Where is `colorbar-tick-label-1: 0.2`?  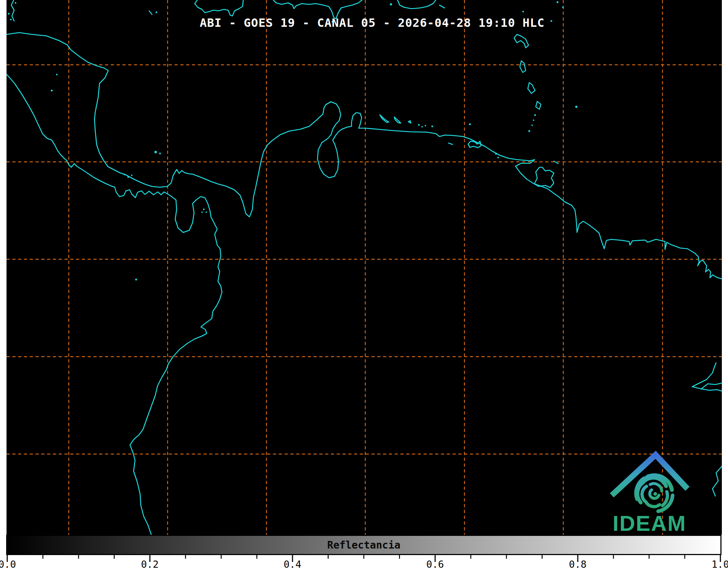 colorbar-tick-label-1: 0.2 is located at coordinates (150, 564).